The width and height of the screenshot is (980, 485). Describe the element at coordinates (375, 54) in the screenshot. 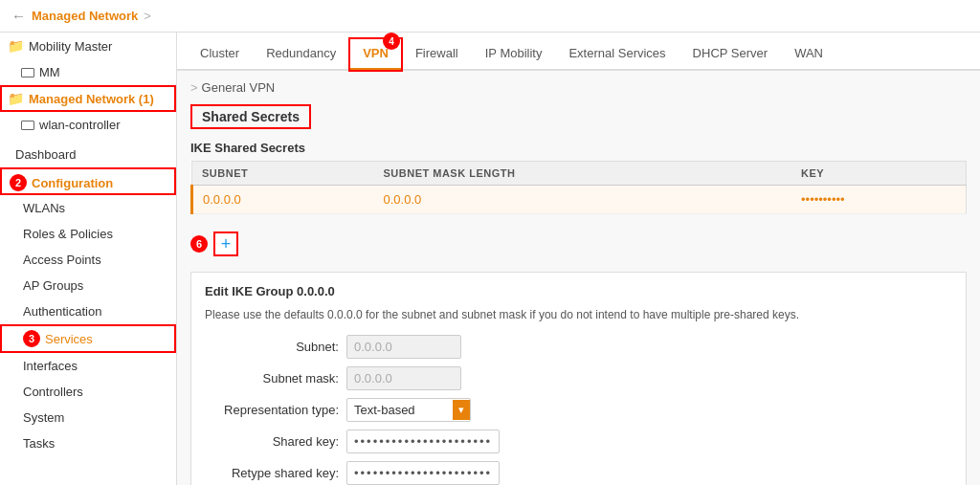

I see `tab-vpn-badge-wrapper: 4 VPN` at that location.